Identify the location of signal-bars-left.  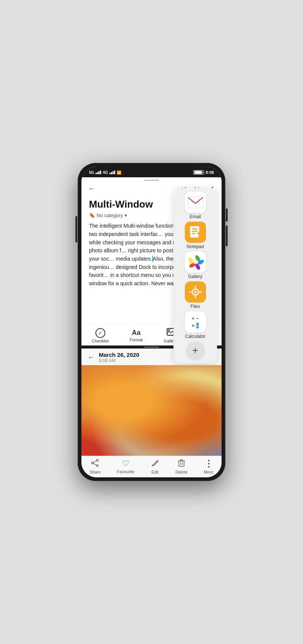
(98, 172).